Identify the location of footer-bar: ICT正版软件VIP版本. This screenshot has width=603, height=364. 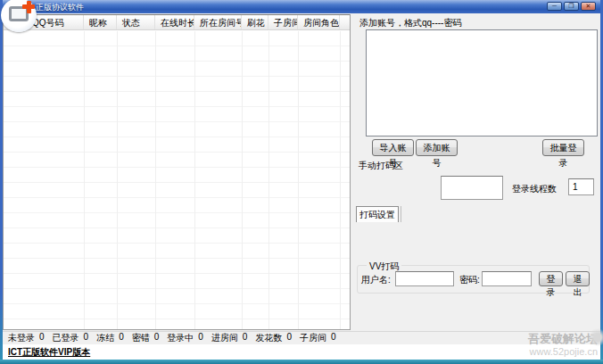
(302, 352).